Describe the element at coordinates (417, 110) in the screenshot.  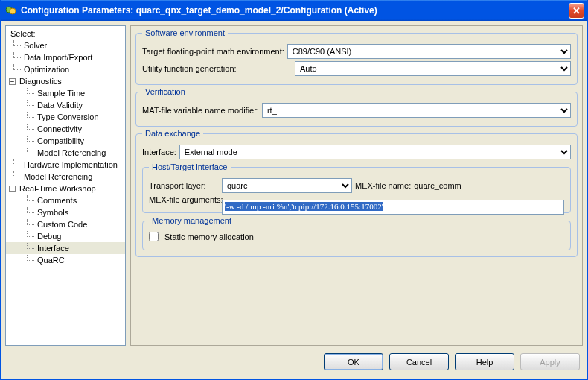
I see `select-matmod: rt_` at that location.